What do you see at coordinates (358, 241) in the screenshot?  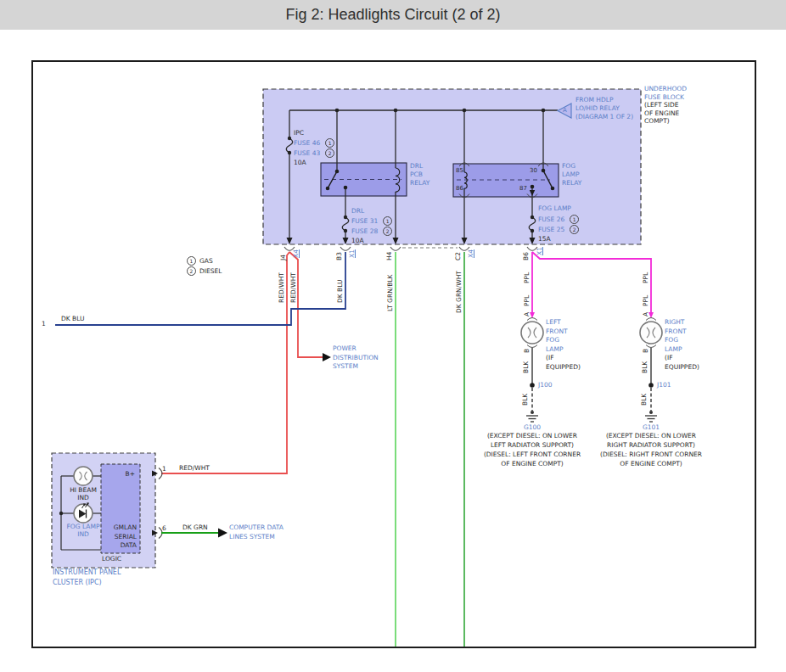 I see `drl-fuse-amps: 10A` at bounding box center [358, 241].